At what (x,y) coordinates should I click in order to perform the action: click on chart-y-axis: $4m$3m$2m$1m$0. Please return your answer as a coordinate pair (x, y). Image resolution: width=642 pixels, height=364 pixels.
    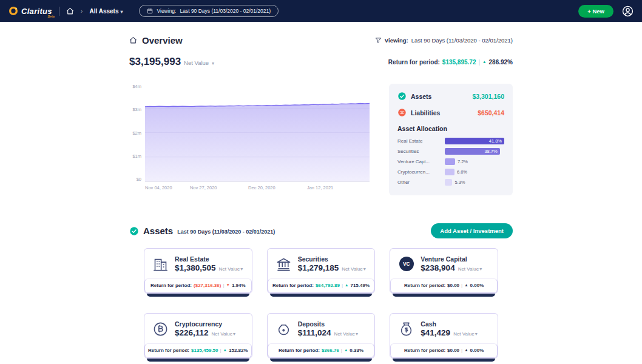
    Looking at the image, I should click on (137, 133).